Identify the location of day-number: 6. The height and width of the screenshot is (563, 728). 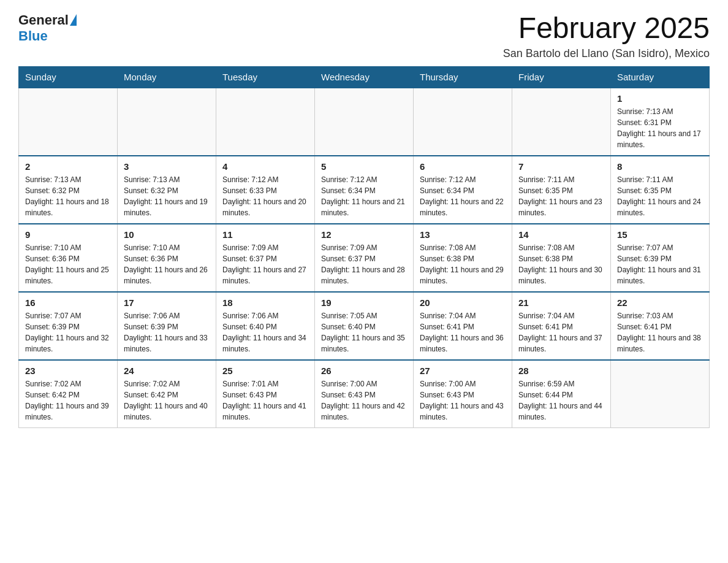
(463, 167).